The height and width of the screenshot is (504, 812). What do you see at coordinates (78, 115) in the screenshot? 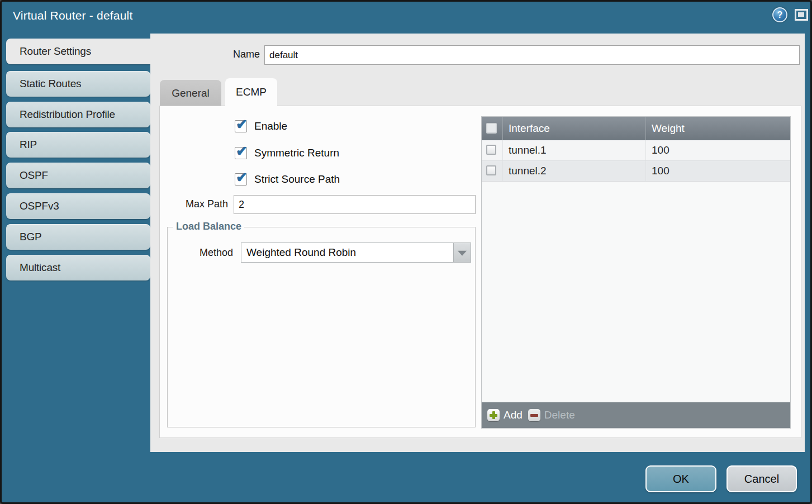
I see `sidebar-item-redistribution-profile: Redistribution Profile` at bounding box center [78, 115].